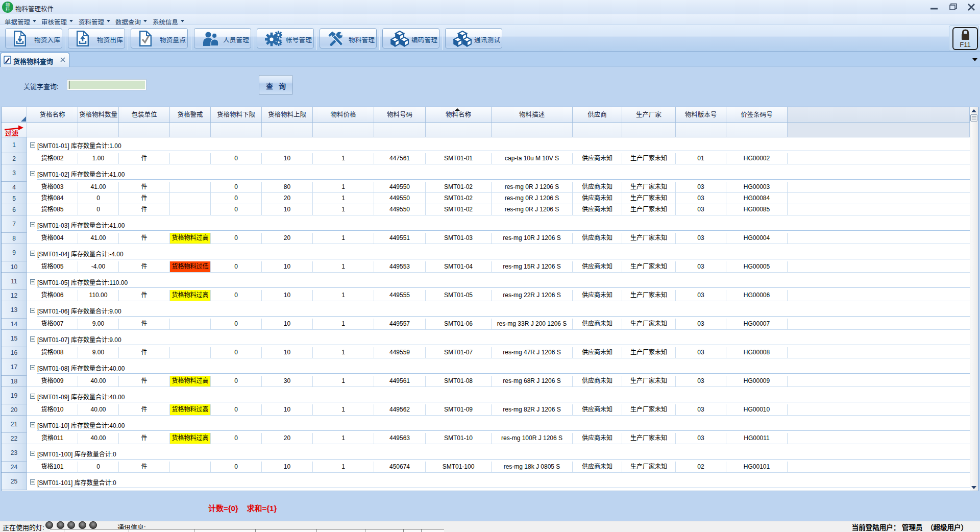  I want to click on svg-text: 物, so click(8, 5).